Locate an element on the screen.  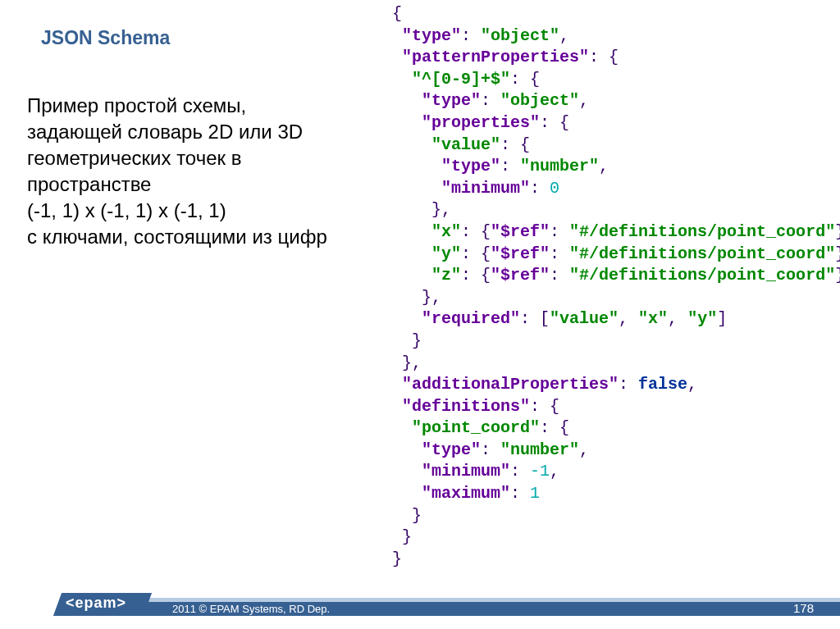
slide-title: JSON Schema is located at coordinates (105, 38).